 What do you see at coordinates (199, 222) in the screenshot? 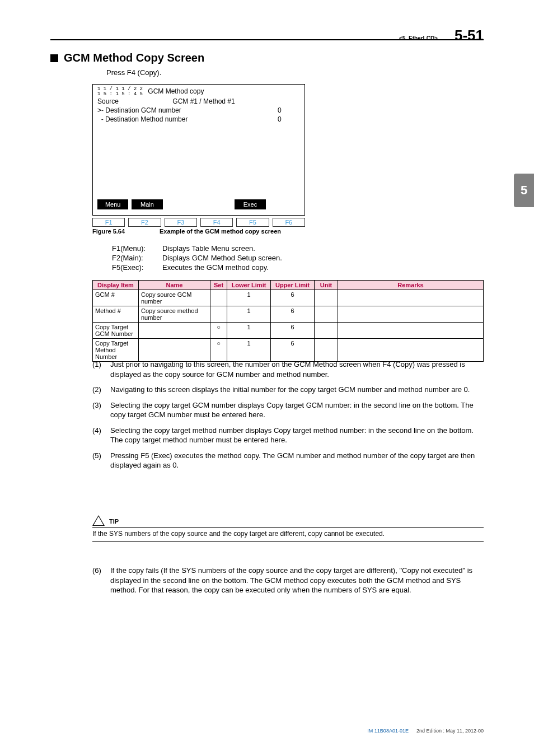
I see `lcd-fkey-row: F1 F2 F3 F4 F5 F6` at bounding box center [199, 222].